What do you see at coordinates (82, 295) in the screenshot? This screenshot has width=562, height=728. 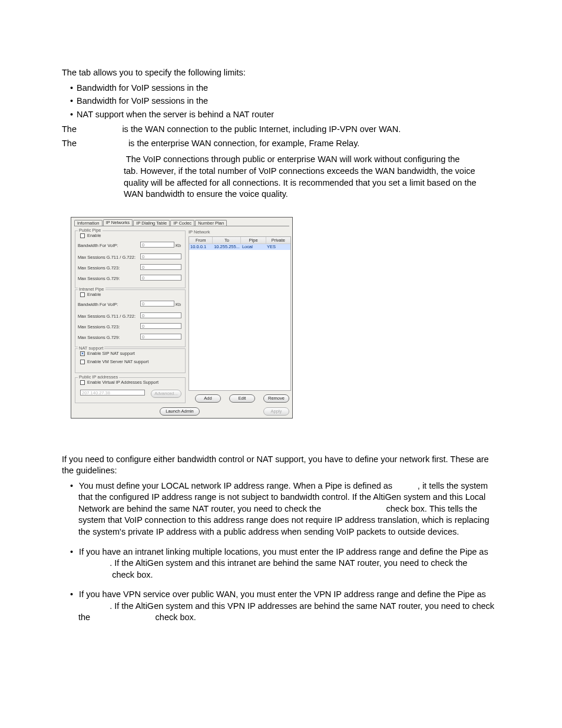 I see `intranet-enable-checkbox` at bounding box center [82, 295].